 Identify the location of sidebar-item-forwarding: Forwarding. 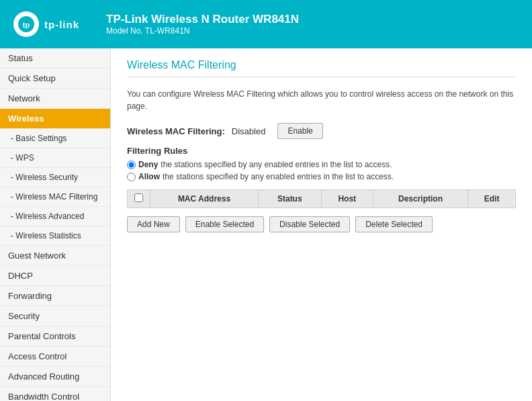
(55, 296).